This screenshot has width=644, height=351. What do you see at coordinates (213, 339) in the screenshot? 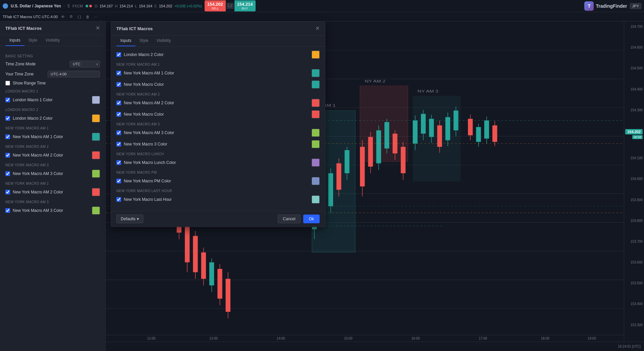
I see `time-tick-13: 13:00` at bounding box center [213, 339].